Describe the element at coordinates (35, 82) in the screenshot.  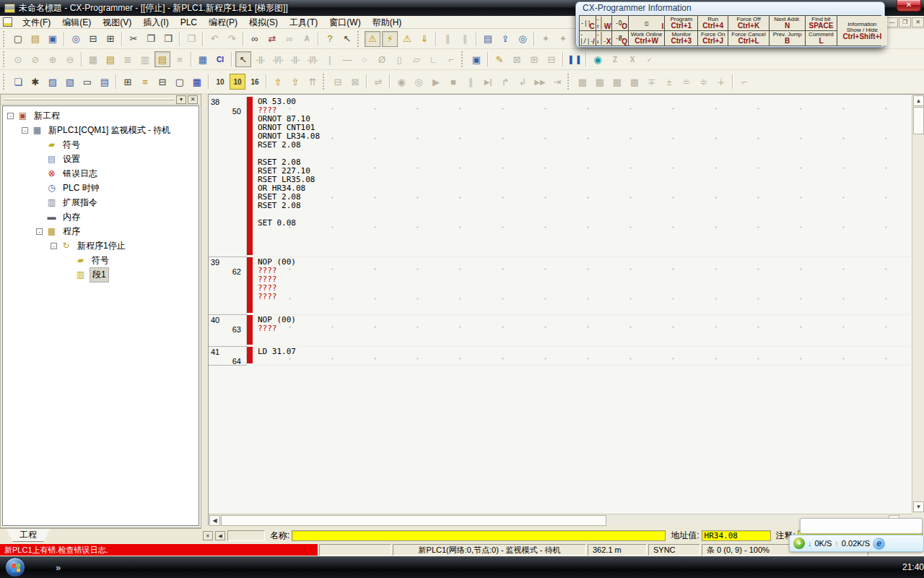
I see `build-view-button: ✱` at that location.